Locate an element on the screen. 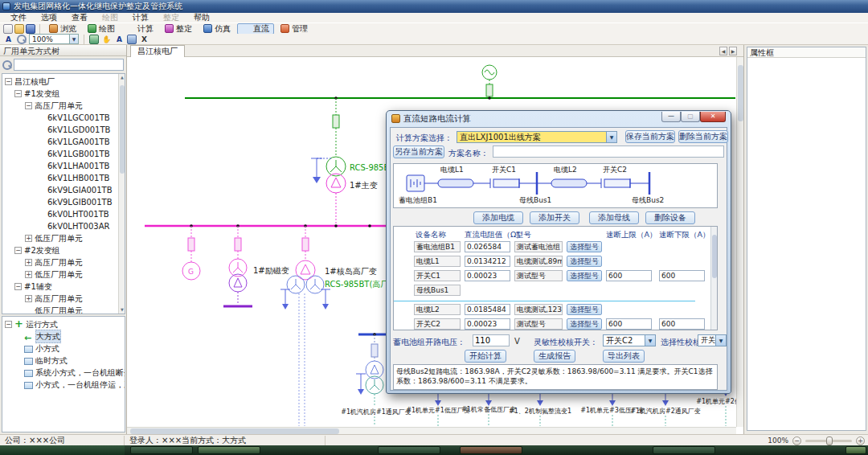 The height and width of the screenshot is (455, 868). toolbar-button: 绘图 is located at coordinates (101, 29).